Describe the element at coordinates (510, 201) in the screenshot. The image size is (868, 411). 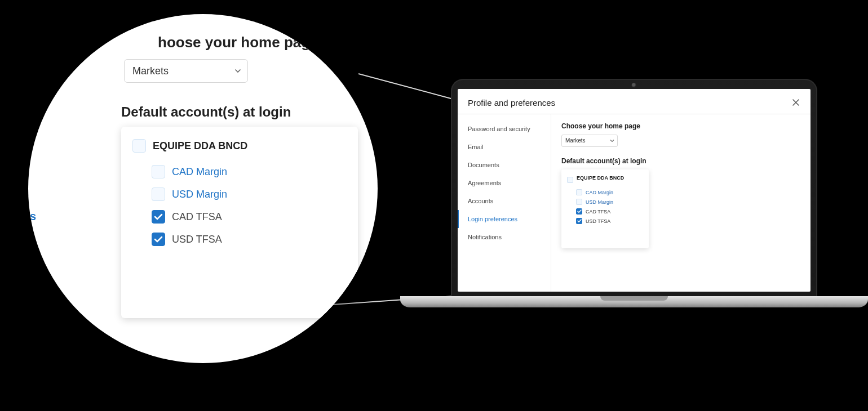
I see `sidebar-item-accounts: Accounts` at that location.